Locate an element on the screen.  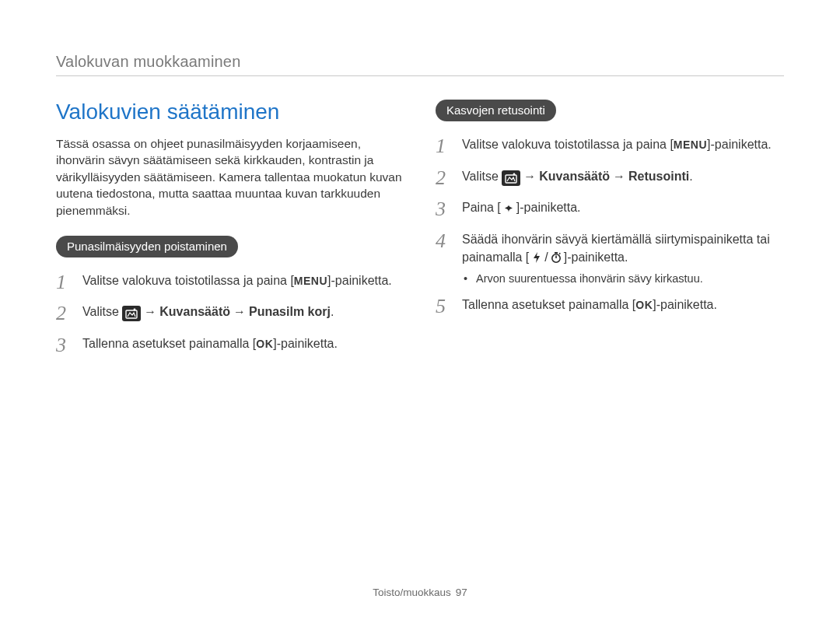
step-number: 5 is located at coordinates (444, 306).